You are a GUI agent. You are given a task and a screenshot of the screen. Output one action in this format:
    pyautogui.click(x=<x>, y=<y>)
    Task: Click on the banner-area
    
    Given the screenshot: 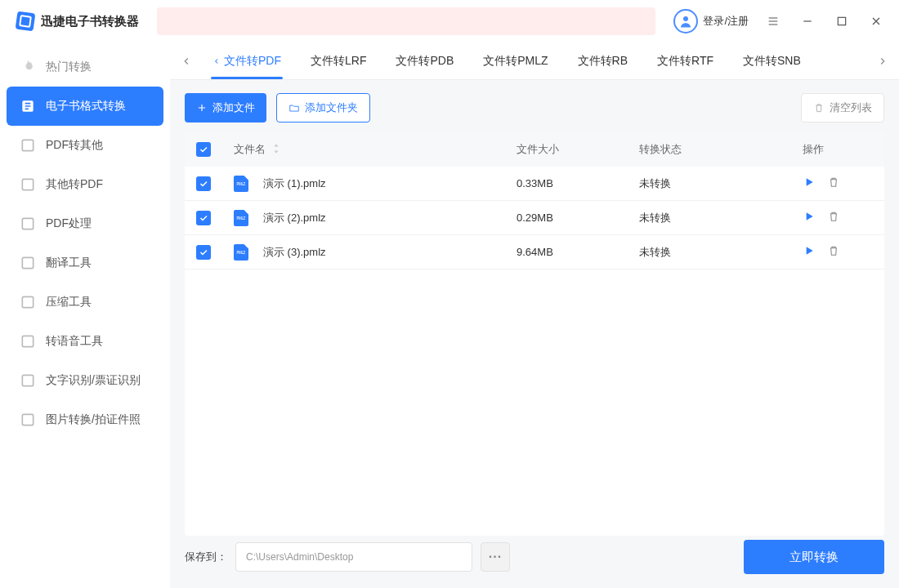 What is the action you would take?
    pyautogui.click(x=406, y=21)
    